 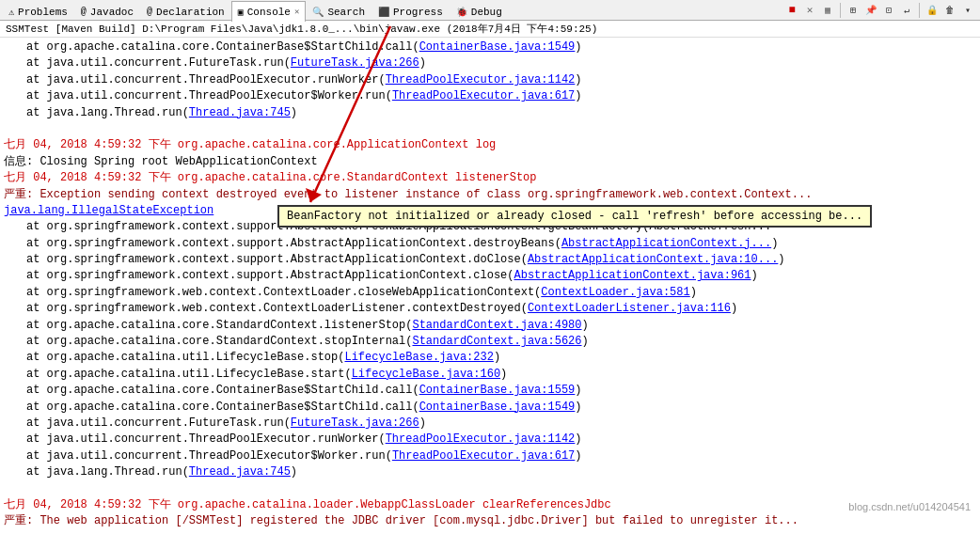 I want to click on link-16: ContainerBase.java:1559, so click(x=498, y=390).